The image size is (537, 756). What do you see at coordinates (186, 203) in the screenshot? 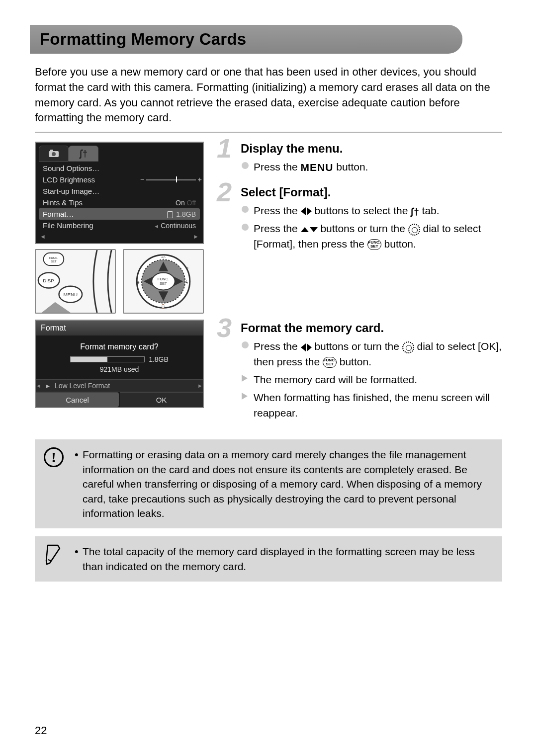
I see `menu-row-value: On Off` at bounding box center [186, 203].